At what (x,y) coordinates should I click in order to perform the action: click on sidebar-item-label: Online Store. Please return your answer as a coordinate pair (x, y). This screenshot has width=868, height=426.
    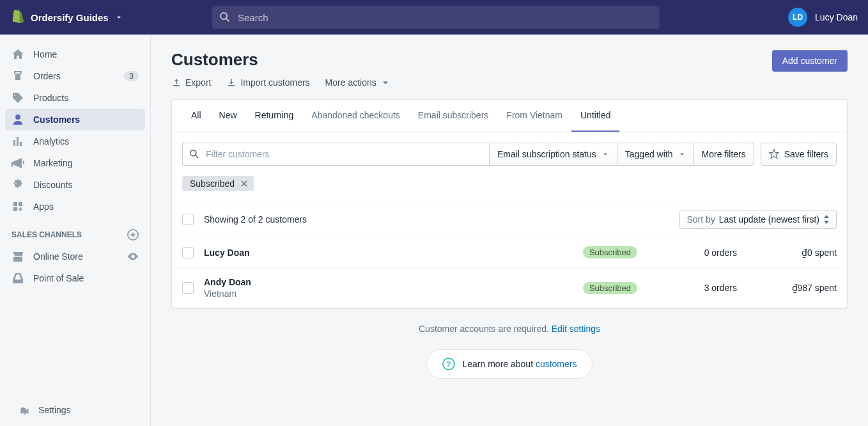
    Looking at the image, I should click on (58, 256).